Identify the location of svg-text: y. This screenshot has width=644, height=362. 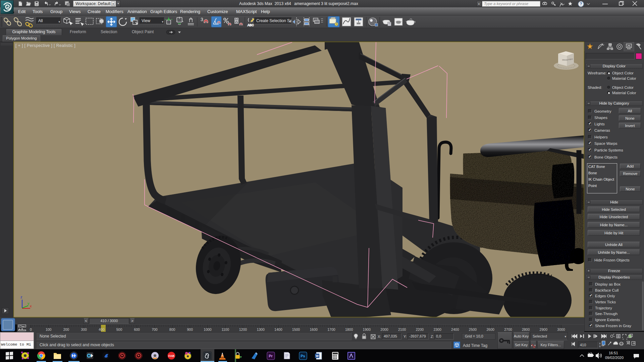
(29, 303).